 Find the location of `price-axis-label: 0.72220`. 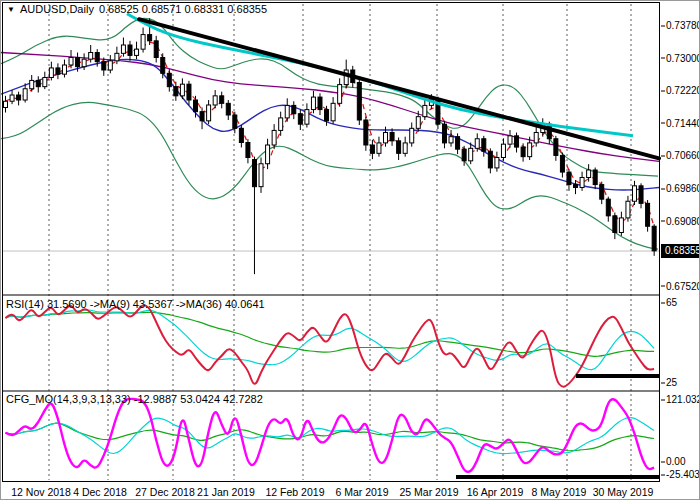

price-axis-label: 0.72220 is located at coordinates (683, 90).